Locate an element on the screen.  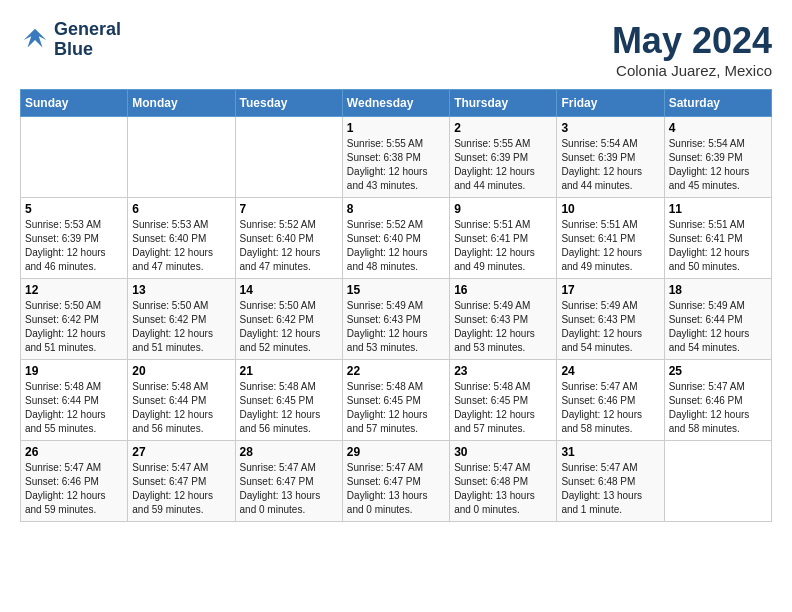
weekday-header-sunday: Sunday is located at coordinates (74, 104).